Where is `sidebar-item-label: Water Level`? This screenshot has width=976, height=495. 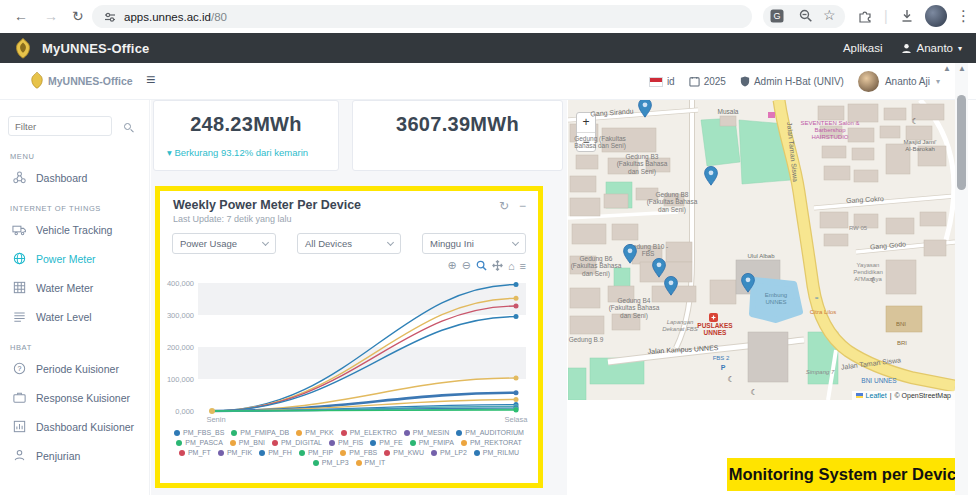 sidebar-item-label: Water Level is located at coordinates (64, 317).